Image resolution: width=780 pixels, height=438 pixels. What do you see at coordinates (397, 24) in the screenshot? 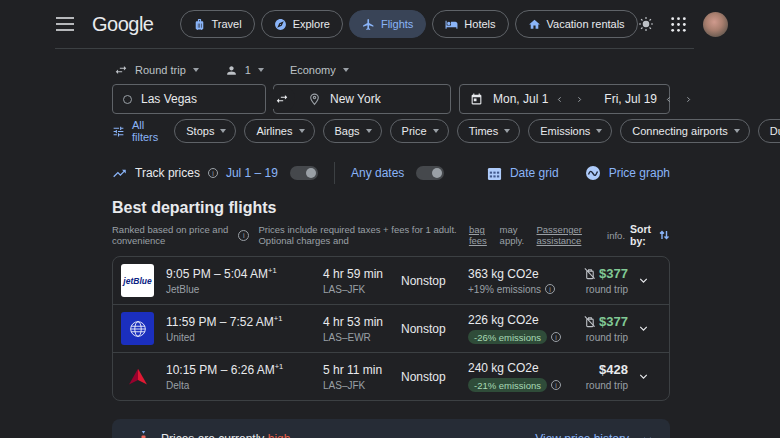
I see `nav-flights-label: Flights` at bounding box center [397, 24].